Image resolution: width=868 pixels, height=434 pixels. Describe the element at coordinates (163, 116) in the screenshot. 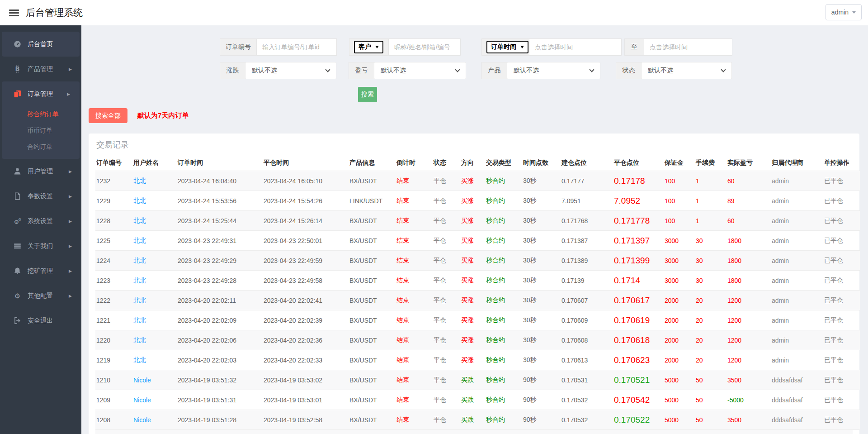

I see `default-range-notice: 默认为7天内订单` at that location.